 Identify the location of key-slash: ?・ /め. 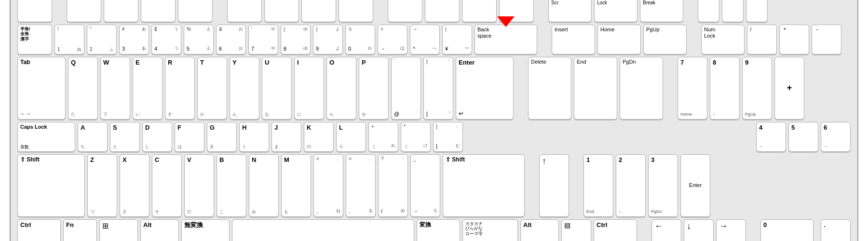
(393, 186).